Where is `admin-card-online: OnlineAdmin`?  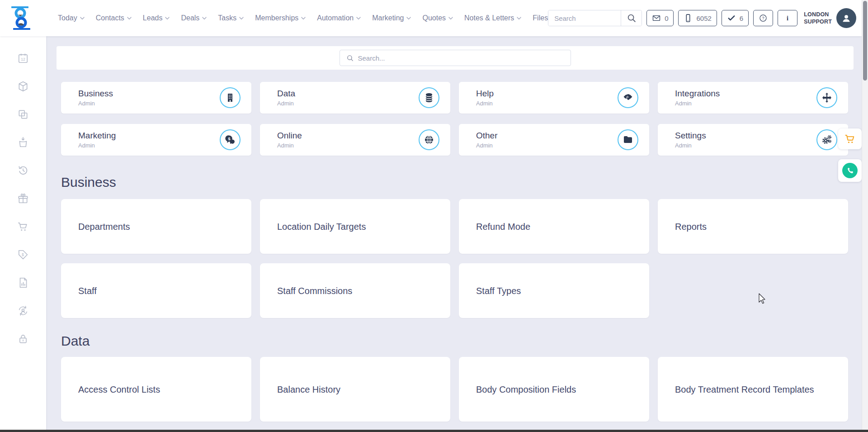 admin-card-online: OnlineAdmin is located at coordinates (355, 140).